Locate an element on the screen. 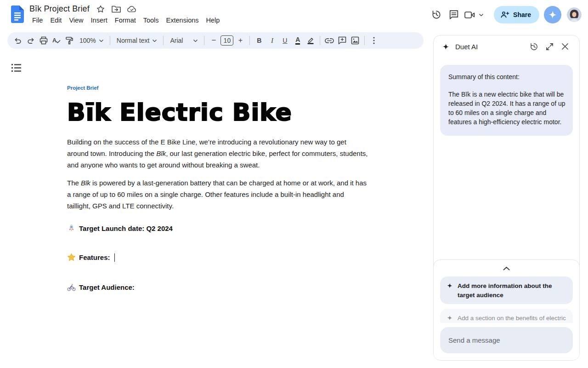 This screenshot has width=588, height=368. document-title: Bīk Project Brief is located at coordinates (60, 9).